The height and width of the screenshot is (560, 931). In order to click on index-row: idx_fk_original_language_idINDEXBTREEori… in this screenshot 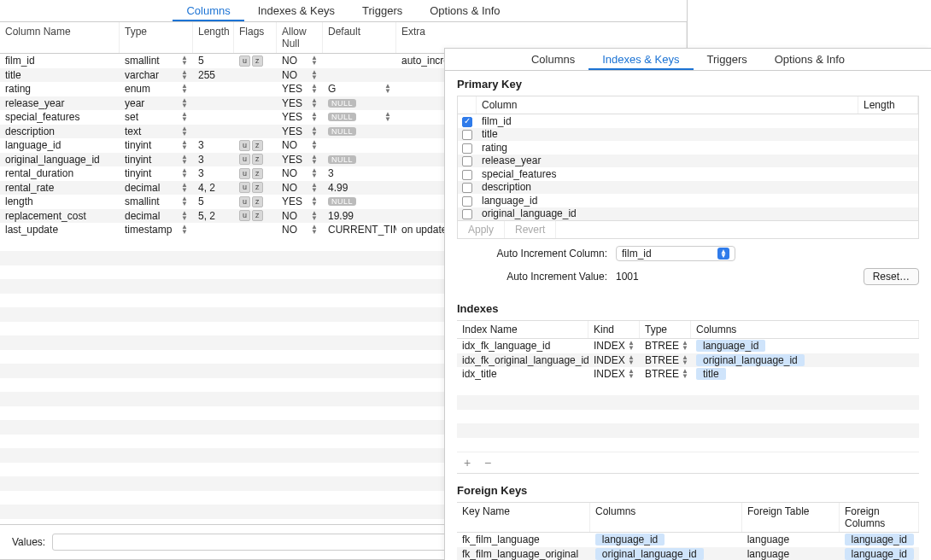, I will do `click(688, 360)`.